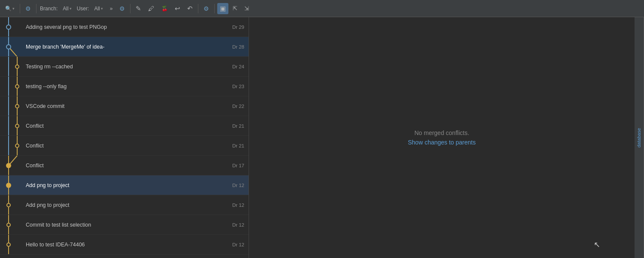  What do you see at coordinates (223, 9) in the screenshot?
I see `view-icon: ▣` at bounding box center [223, 9].